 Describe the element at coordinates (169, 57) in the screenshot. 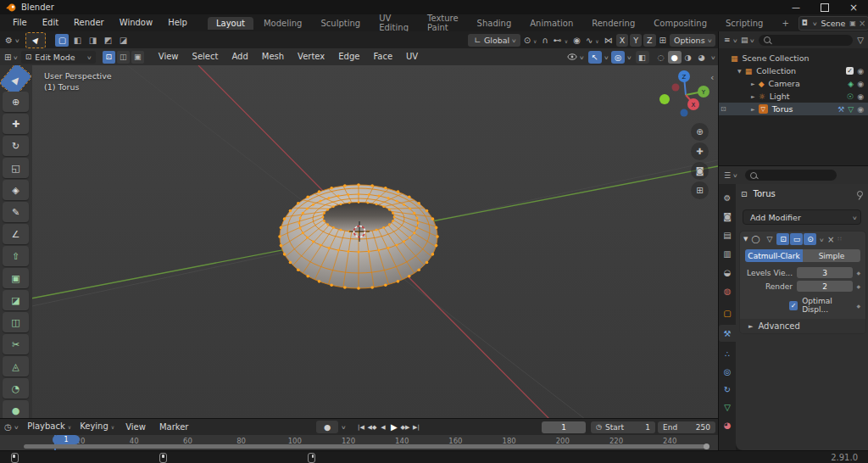

I see `viewport-menu-view: View` at that location.